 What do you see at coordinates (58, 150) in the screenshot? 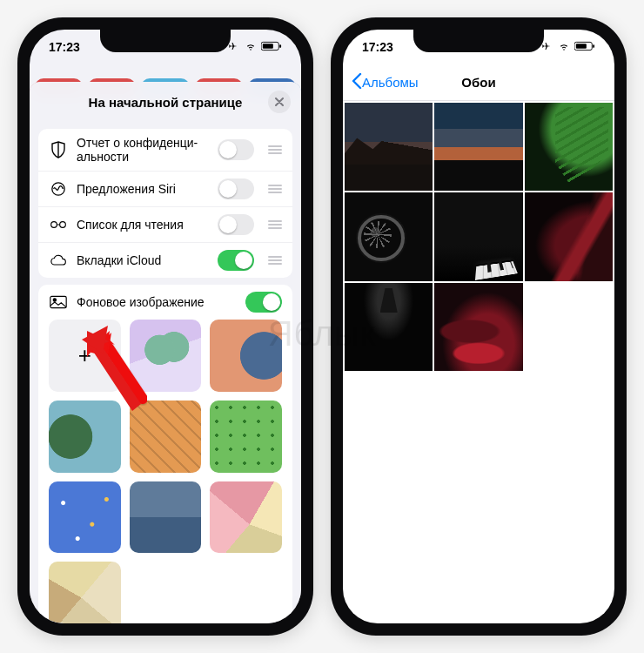
I see `shield-icon` at bounding box center [58, 150].